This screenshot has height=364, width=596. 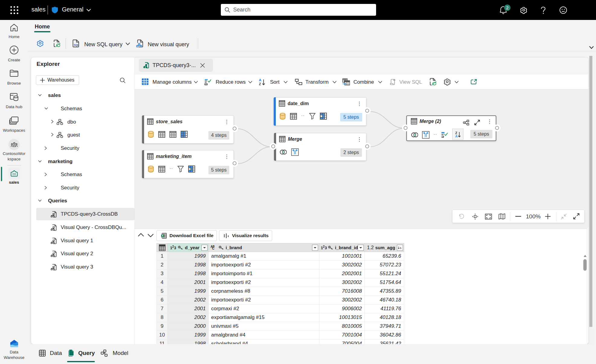 What do you see at coordinates (260, 80) in the screenshot?
I see `svg-text: A` at bounding box center [260, 80].